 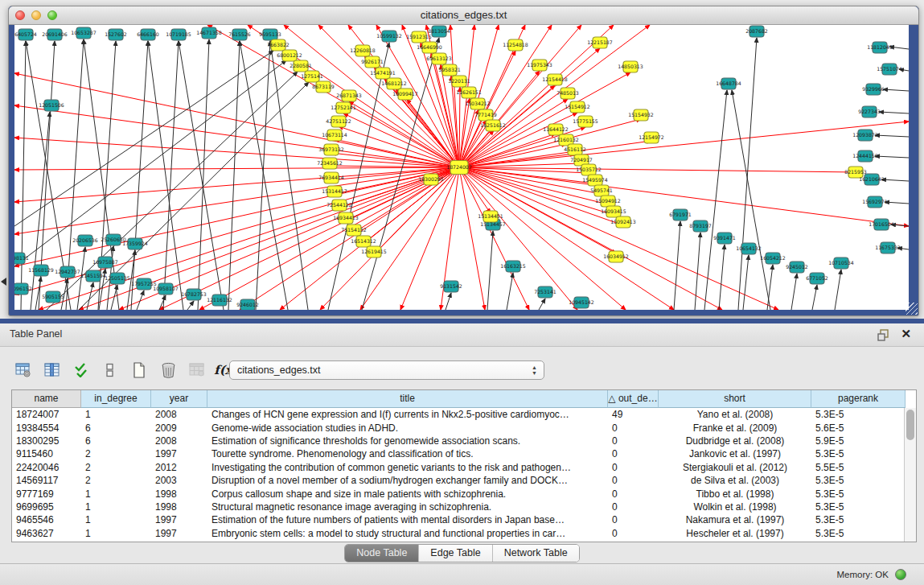 What do you see at coordinates (581, 159) in the screenshot?
I see `svg-text: 7204917` at bounding box center [581, 159].